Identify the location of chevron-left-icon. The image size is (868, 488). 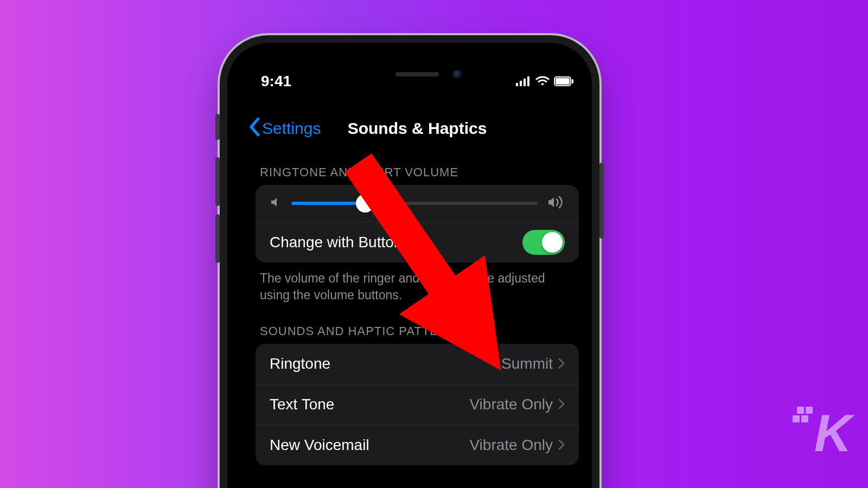
(254, 129).